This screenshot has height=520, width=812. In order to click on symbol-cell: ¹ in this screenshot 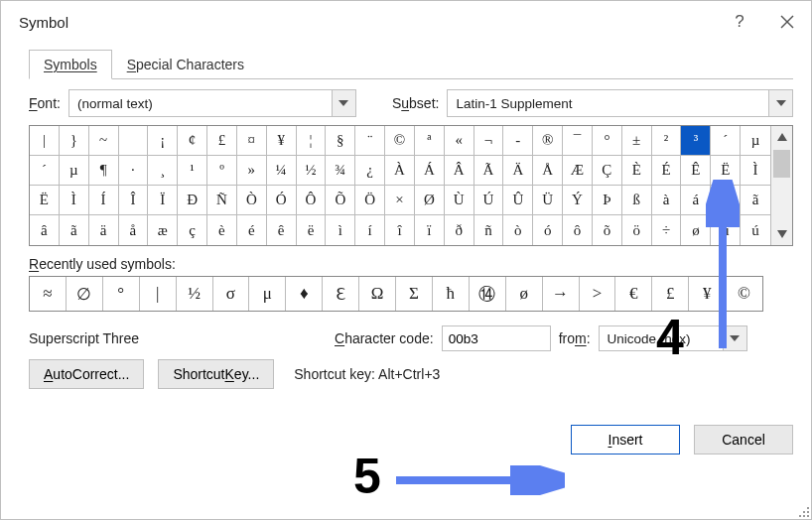, I will do `click(193, 171)`.